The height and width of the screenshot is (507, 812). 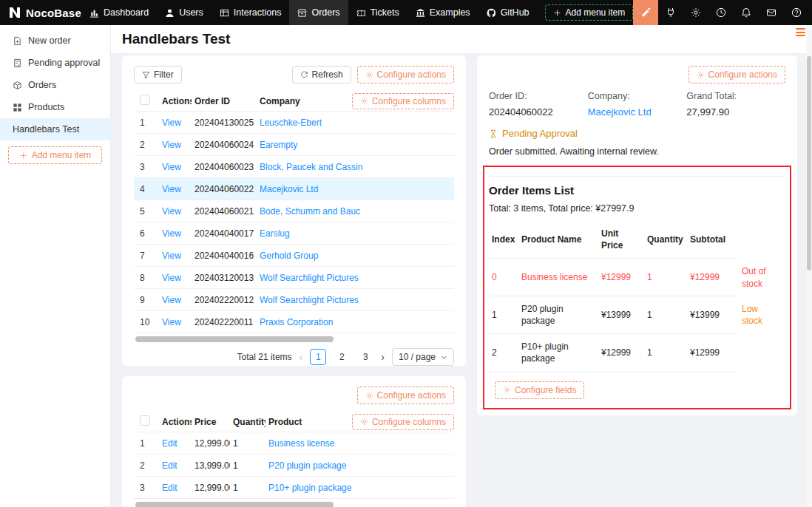 I want to click on plugin-manager-button, so click(x=671, y=13).